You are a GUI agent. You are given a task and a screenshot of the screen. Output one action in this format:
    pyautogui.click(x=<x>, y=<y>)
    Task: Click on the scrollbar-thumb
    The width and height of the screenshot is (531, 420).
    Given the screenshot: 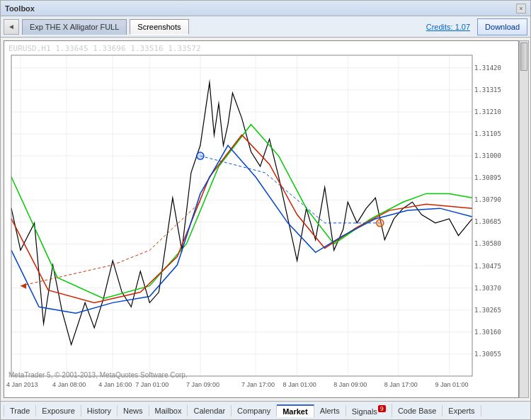 What is the action you would take?
    pyautogui.click(x=524, y=57)
    